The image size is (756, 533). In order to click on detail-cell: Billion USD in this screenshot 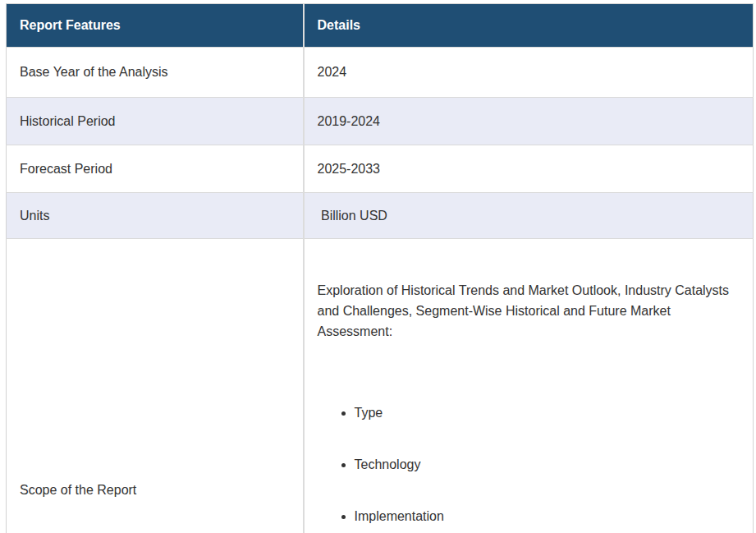, I will do `click(529, 216)`.